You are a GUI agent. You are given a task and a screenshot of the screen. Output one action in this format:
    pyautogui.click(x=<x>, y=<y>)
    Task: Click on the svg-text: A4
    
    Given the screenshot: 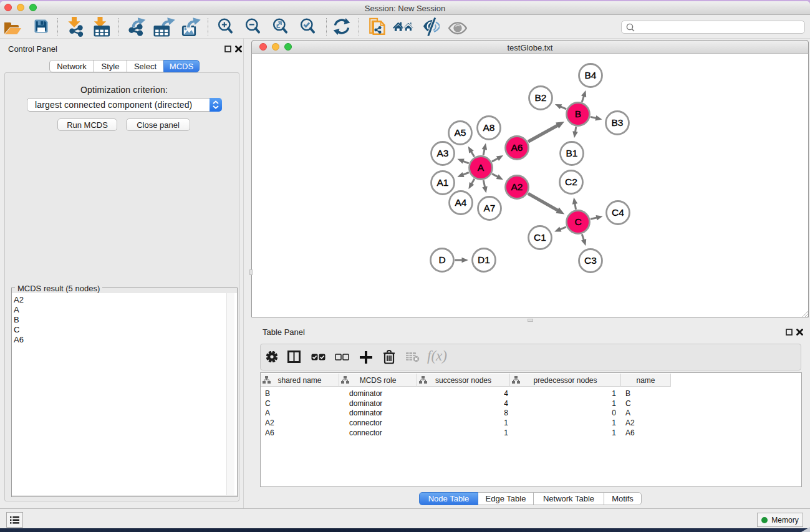 What is the action you would take?
    pyautogui.click(x=461, y=202)
    